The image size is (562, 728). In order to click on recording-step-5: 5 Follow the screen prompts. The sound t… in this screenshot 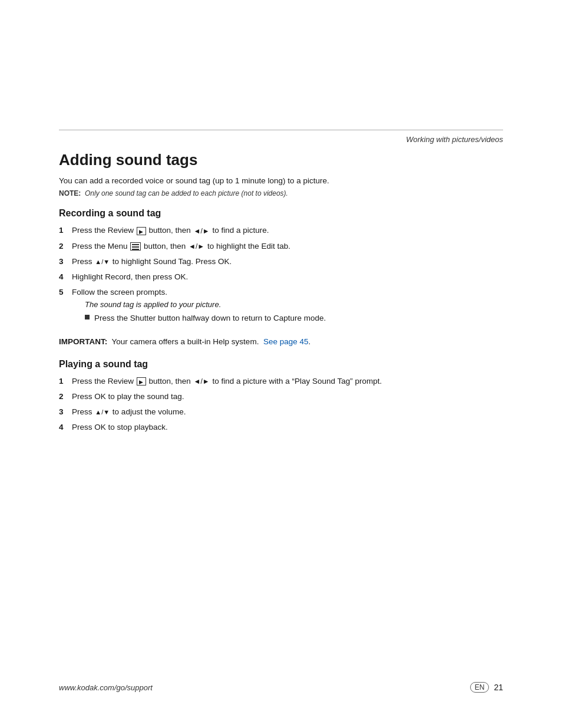, I will do `click(281, 307)`.